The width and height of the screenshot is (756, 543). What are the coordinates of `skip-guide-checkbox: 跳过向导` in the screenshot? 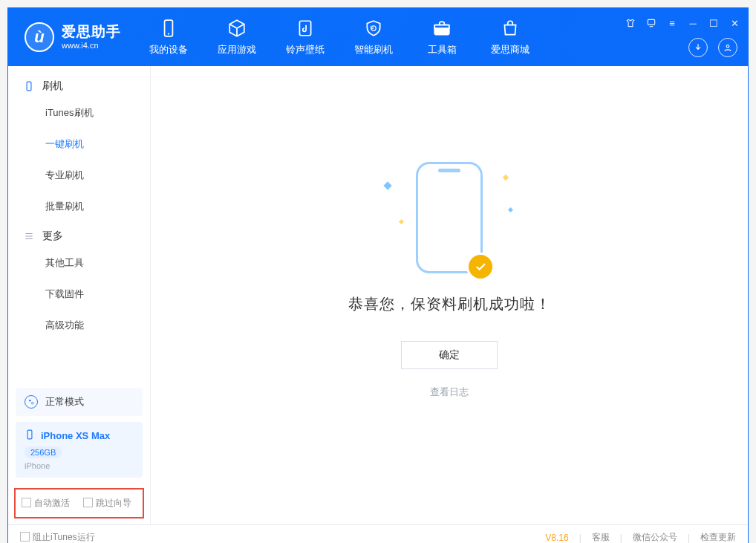 It's located at (107, 504).